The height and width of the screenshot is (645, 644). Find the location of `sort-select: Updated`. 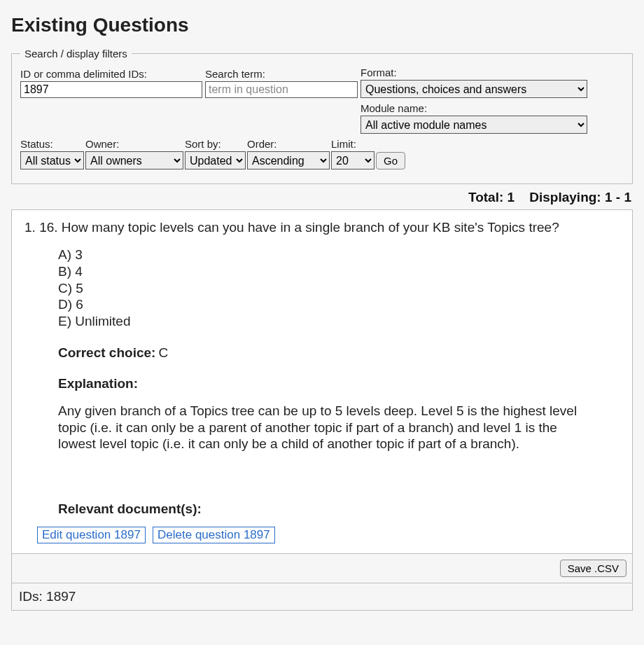

sort-select: Updated is located at coordinates (216, 160).